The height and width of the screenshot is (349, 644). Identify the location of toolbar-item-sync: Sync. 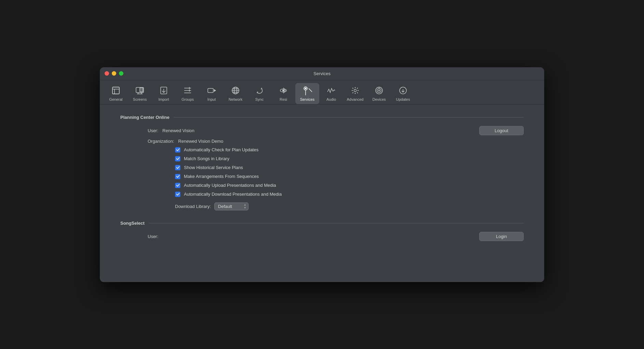
(259, 94).